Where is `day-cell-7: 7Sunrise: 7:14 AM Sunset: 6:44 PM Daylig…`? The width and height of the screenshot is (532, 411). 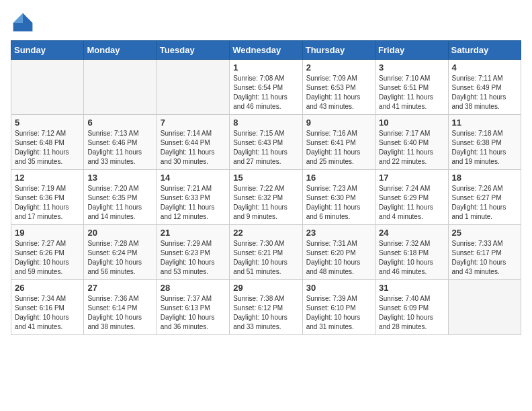 day-cell-7: 7Sunrise: 7:14 AM Sunset: 6:44 PM Daylig… is located at coordinates (193, 142).